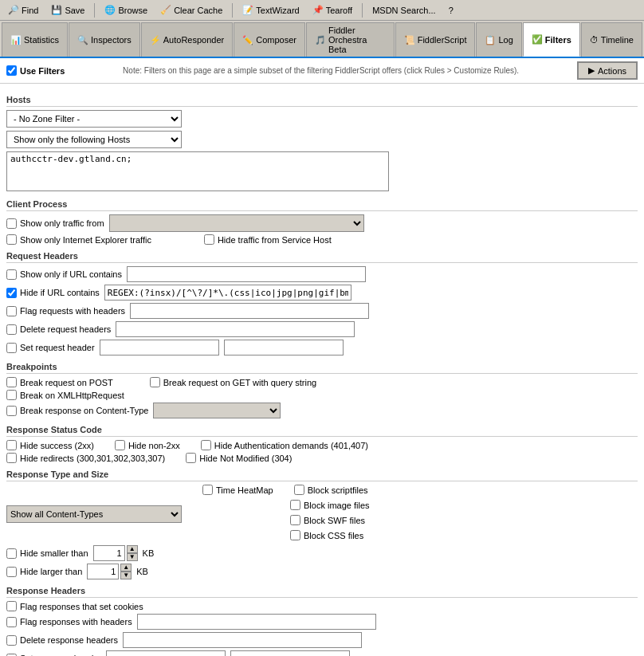  What do you see at coordinates (403, 10) in the screenshot?
I see `msdn-search-button: MSDN Search...` at bounding box center [403, 10].